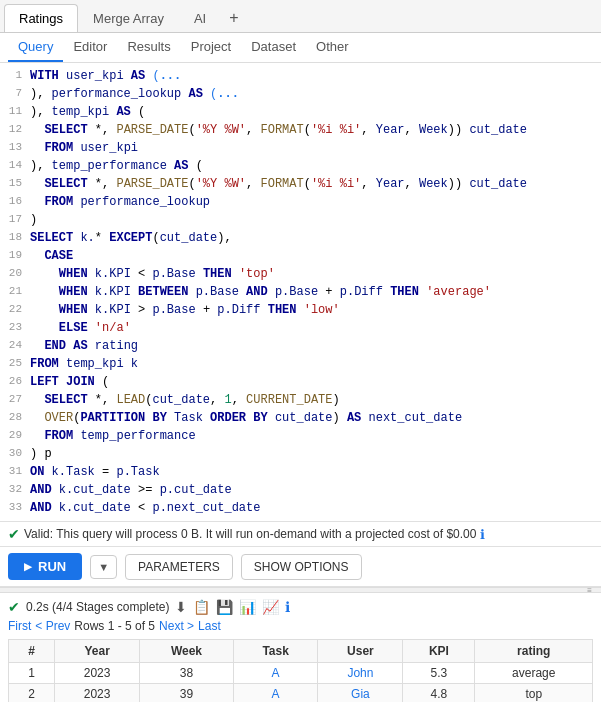  I want to click on save-icon: 💾, so click(224, 607).